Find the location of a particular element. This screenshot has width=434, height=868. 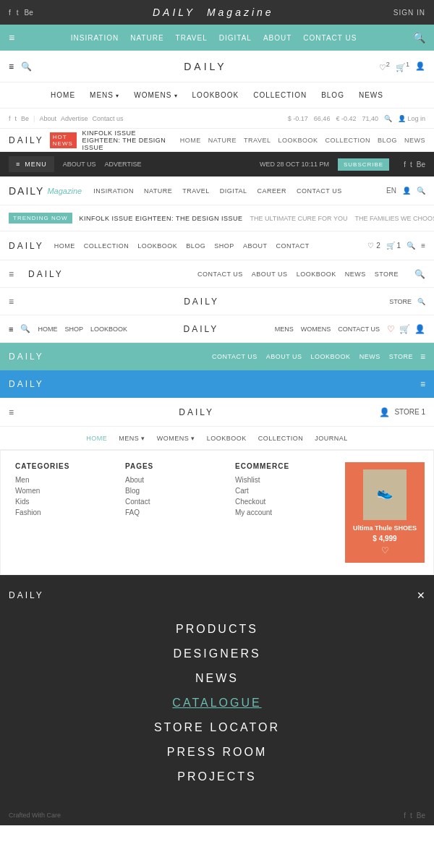

search-icon-12: 🔍 is located at coordinates (421, 302).